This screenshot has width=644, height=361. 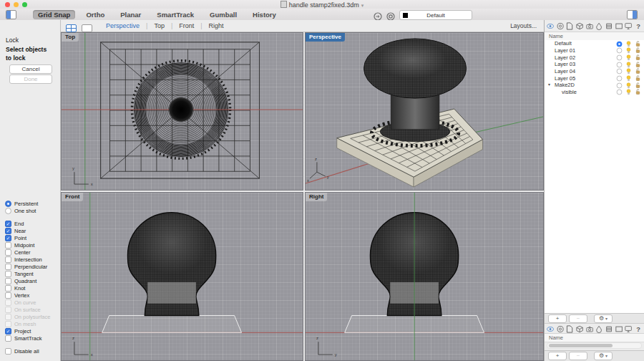 What do you see at coordinates (27, 223) in the screenshot?
I see `osnap-end: ✓End` at bounding box center [27, 223].